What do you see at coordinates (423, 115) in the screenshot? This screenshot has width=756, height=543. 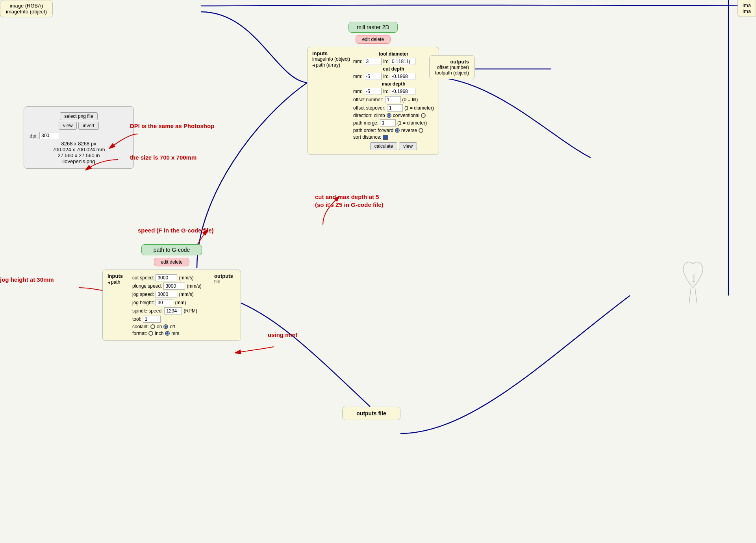 I see `direction-conventional-radio` at bounding box center [423, 115].